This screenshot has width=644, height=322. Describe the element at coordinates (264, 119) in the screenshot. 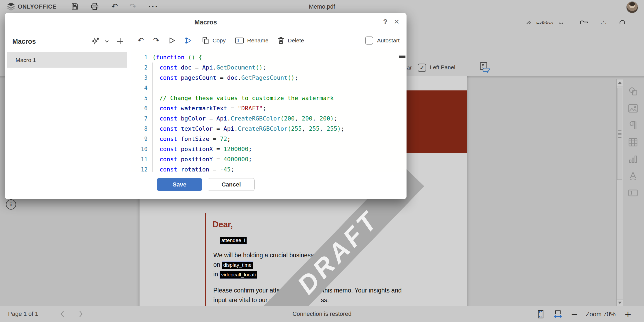

I see `code-line: 7 const bgColor = Api.CreateRGBColor(200…` at that location.